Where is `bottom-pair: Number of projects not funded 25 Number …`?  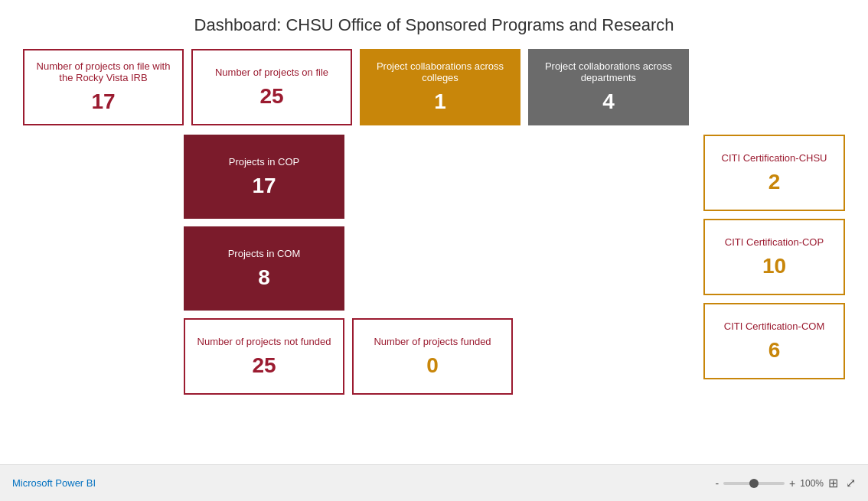
bottom-pair: Number of projects not funded 25 Number … is located at coordinates (348, 356).